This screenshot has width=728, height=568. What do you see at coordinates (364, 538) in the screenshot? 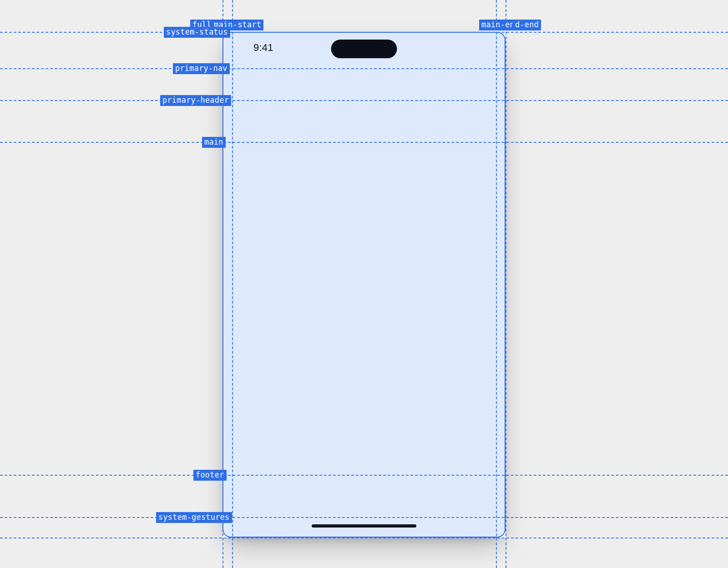
I see `guide-bottom` at bounding box center [364, 538].